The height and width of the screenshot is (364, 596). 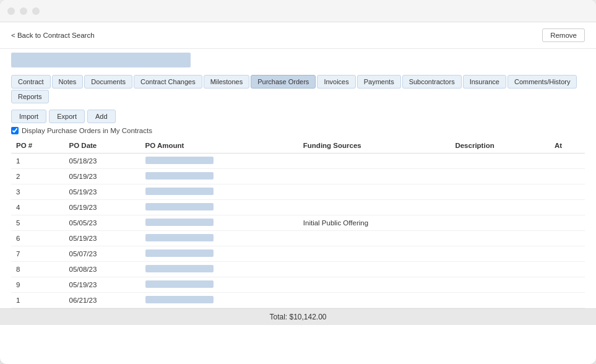 What do you see at coordinates (298, 36) in the screenshot?
I see `top-bar: < Back to Contract Search Remove` at bounding box center [298, 36].